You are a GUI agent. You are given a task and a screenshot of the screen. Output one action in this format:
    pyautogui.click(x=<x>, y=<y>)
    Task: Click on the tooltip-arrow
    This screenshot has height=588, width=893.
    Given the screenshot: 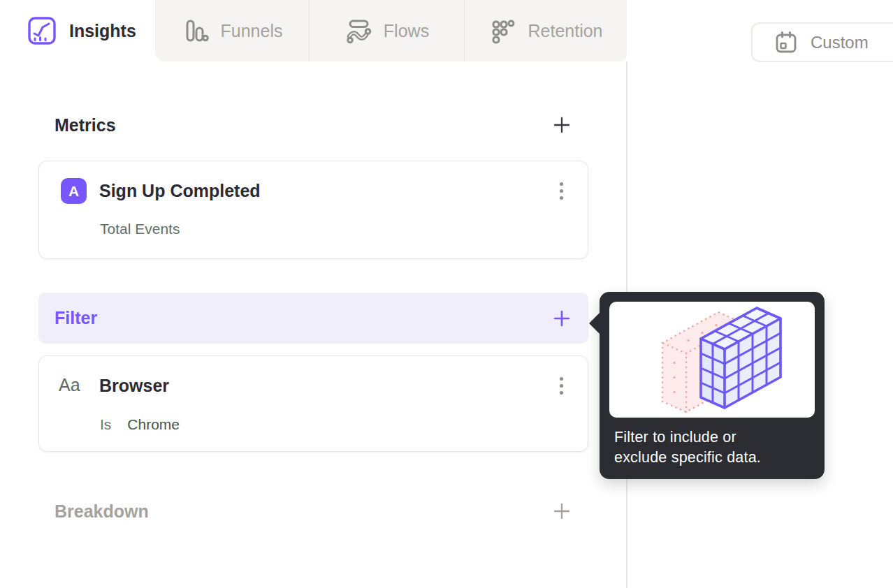 What is the action you would take?
    pyautogui.click(x=595, y=323)
    